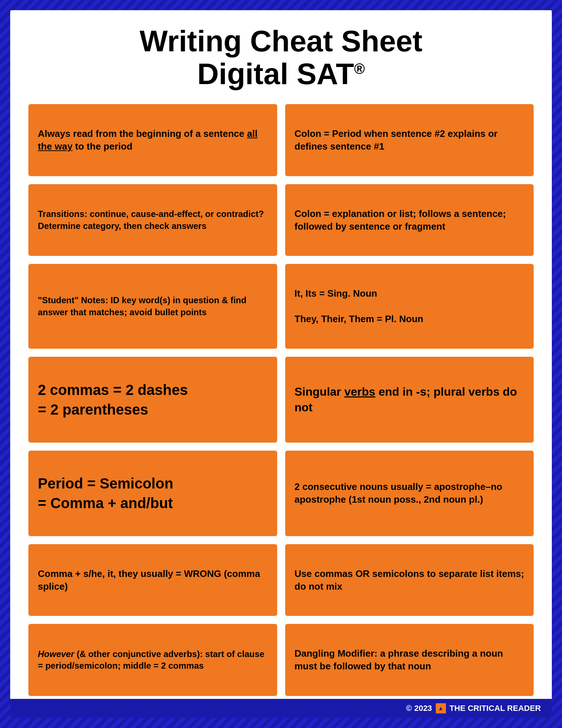 This screenshot has height=728, width=562. Describe the element at coordinates (410, 400) in the screenshot. I see `card-singular-verbs: Singular verbs end in -s; plural verbs d…` at that location.